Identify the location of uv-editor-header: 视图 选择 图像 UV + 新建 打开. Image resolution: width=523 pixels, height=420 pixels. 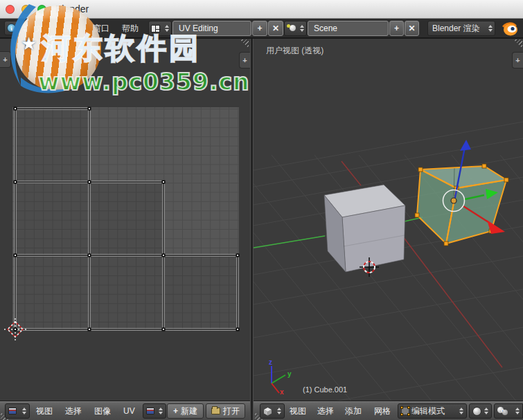
(125, 410).